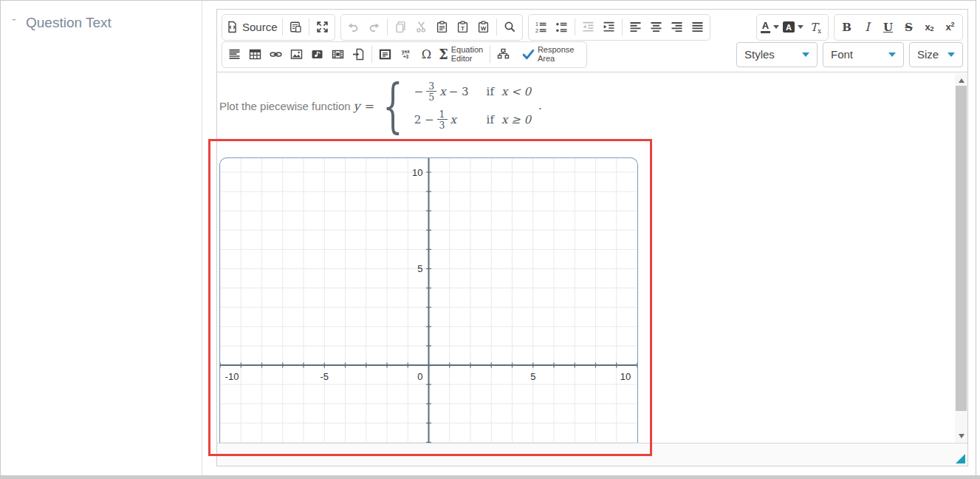  What do you see at coordinates (393, 106) in the screenshot?
I see `math-brace: {` at bounding box center [393, 106].